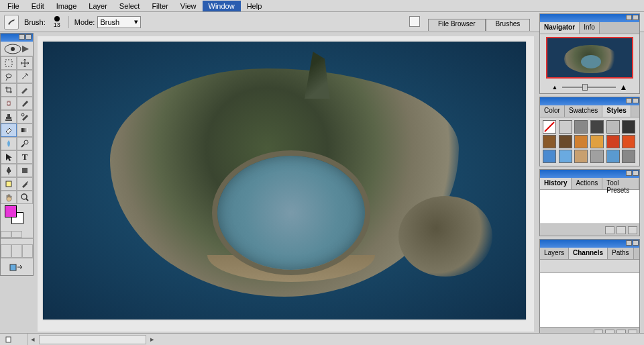 Image resolution: width=644 pixels, height=345 pixels. Describe the element at coordinates (25, 170) in the screenshot. I see `shape-tool` at that location.